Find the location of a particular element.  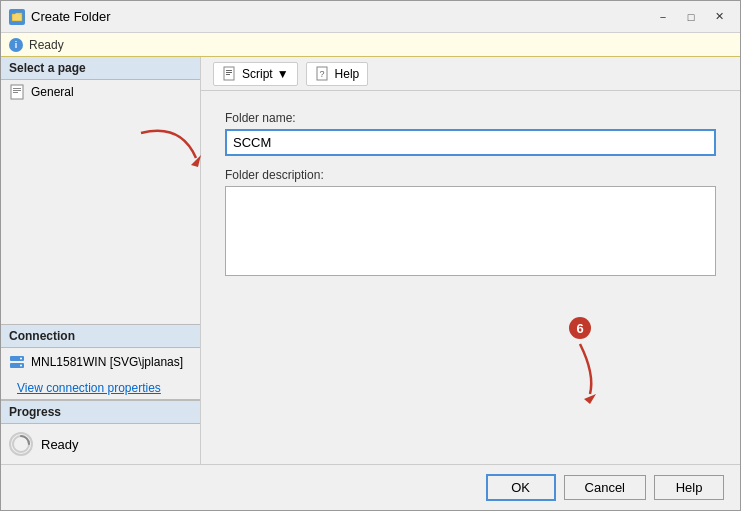

minimize-button: − is located at coordinates (663, 17).